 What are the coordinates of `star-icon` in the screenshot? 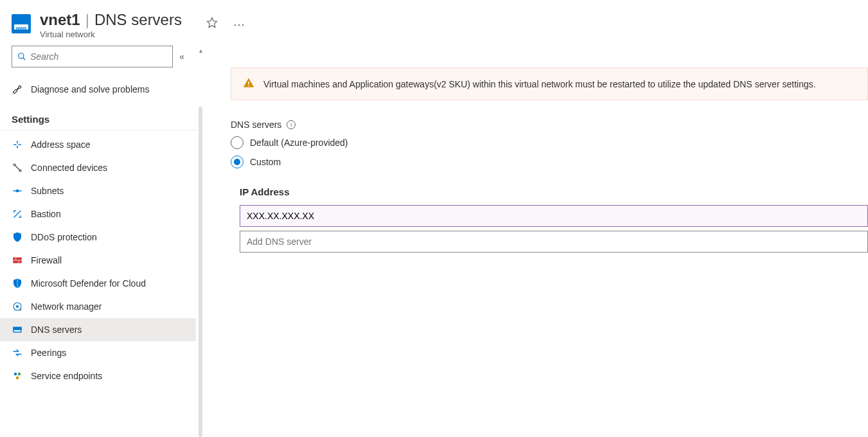 It's located at (212, 22).